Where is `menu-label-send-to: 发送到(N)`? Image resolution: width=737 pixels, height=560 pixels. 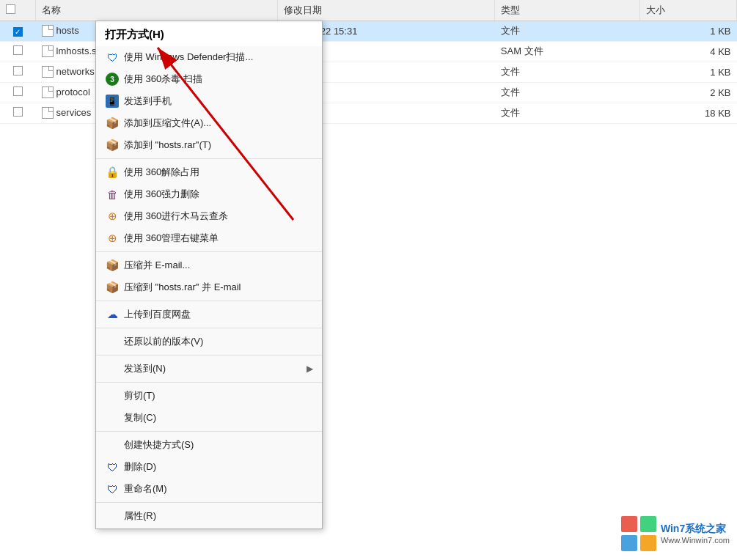
menu-label-send-to: 发送到(N) is located at coordinates (216, 369).